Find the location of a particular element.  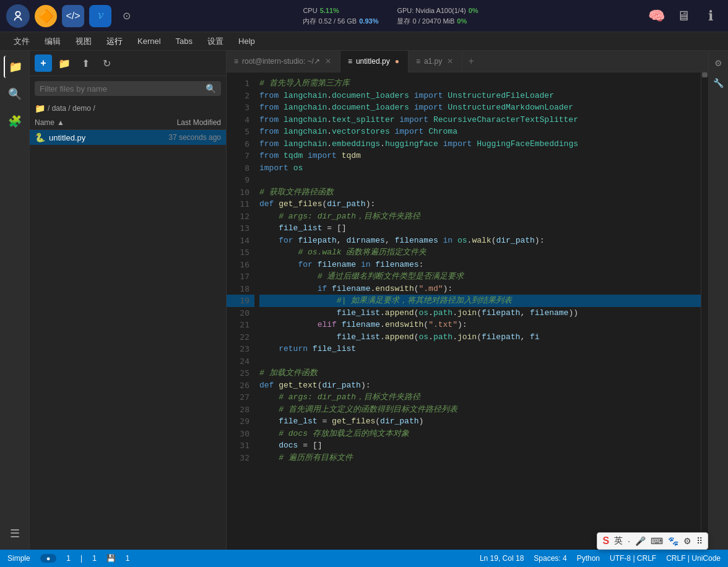

folder-icon: 📁 is located at coordinates (40, 108).